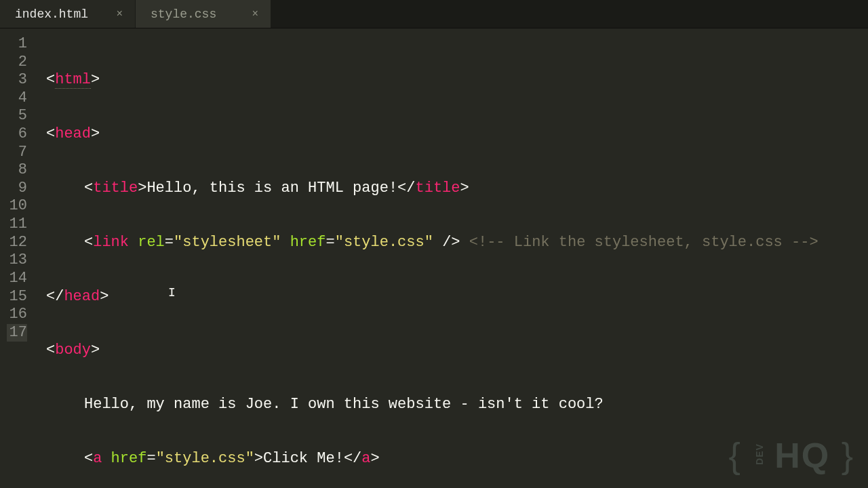 This screenshot has width=868, height=488. I want to click on tab-label: style.css, so click(183, 14).